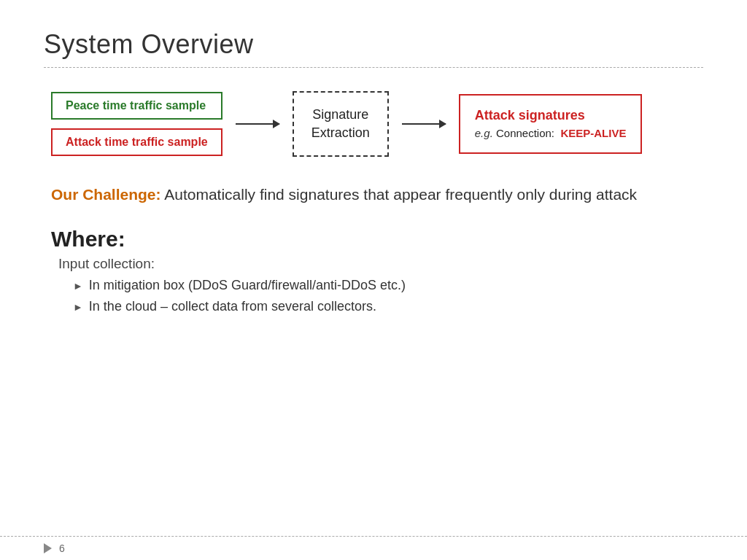 Image resolution: width=747 pixels, height=560 pixels. What do you see at coordinates (62, 548) in the screenshot?
I see `page-number: 6` at bounding box center [62, 548].